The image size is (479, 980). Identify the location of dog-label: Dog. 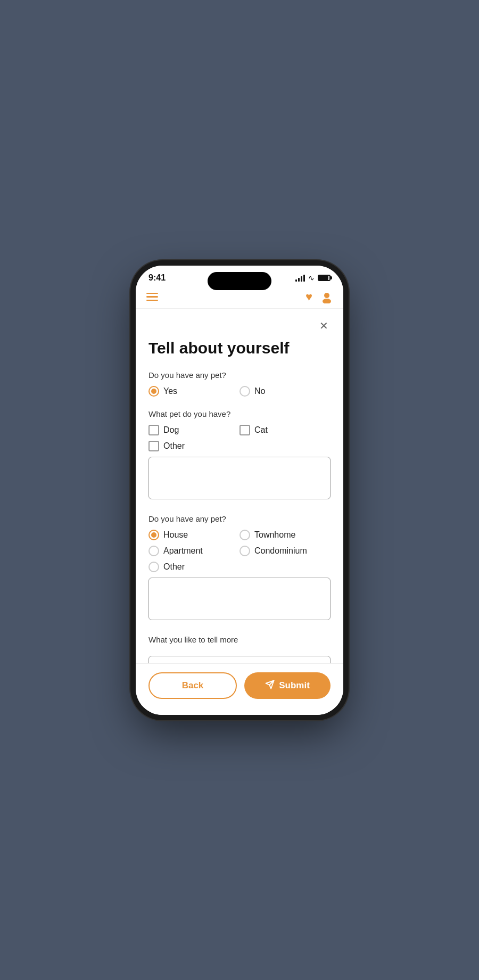
(171, 430).